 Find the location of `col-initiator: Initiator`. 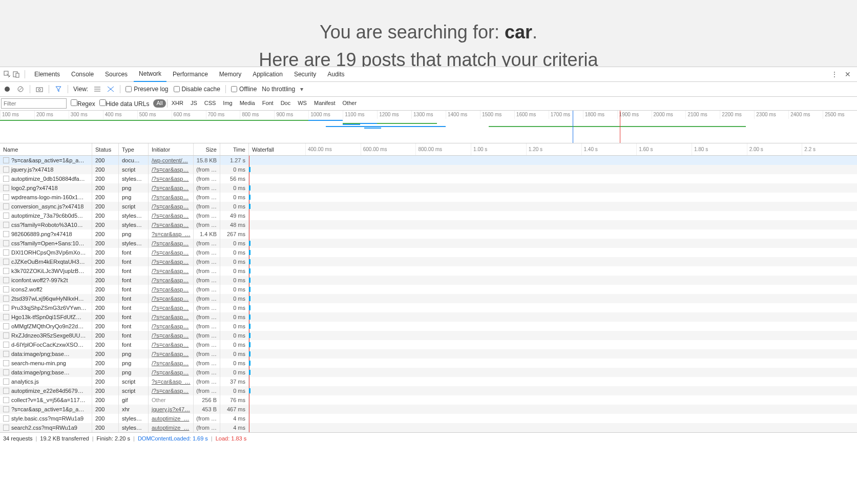

col-initiator: Initiator is located at coordinates (171, 150).